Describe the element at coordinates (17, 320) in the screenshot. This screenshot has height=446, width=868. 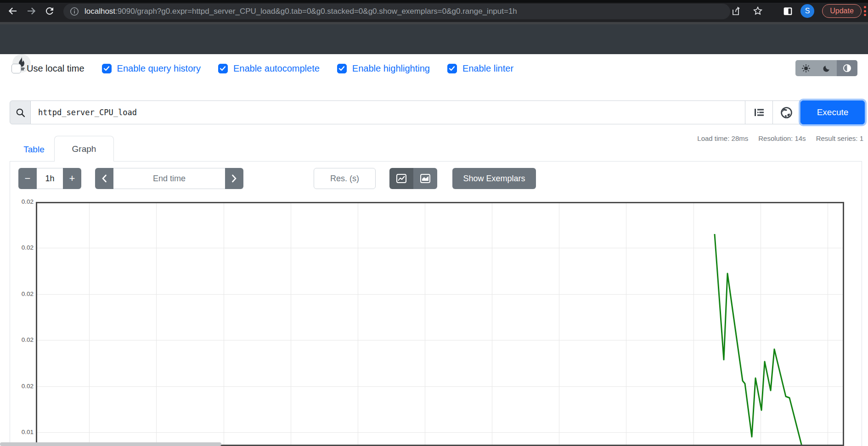
I see `y-axis-labels: 0.020.020.020.020.020.01` at that location.